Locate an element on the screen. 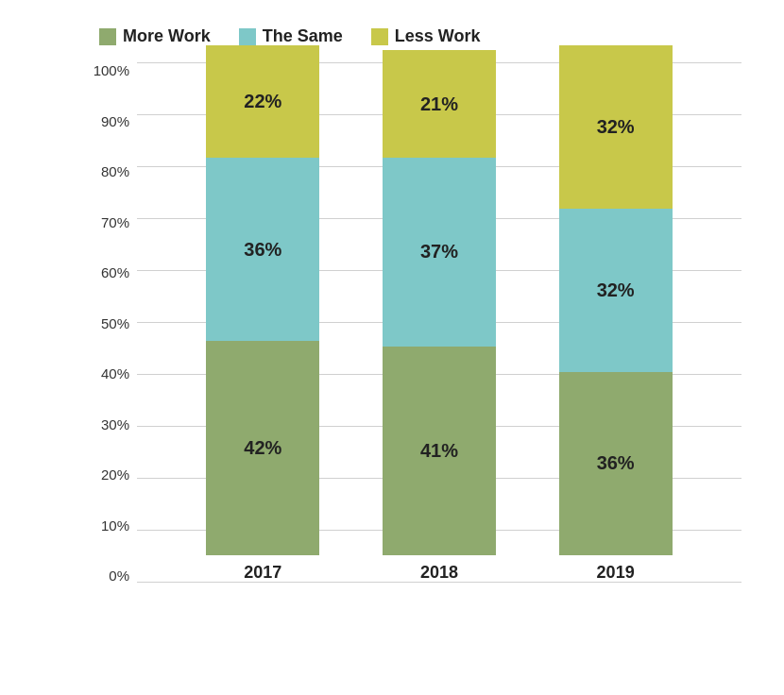 The image size is (784, 695). y-axis: 0%10%20%30%40%50%60%70%80%90%100% is located at coordinates (113, 323).